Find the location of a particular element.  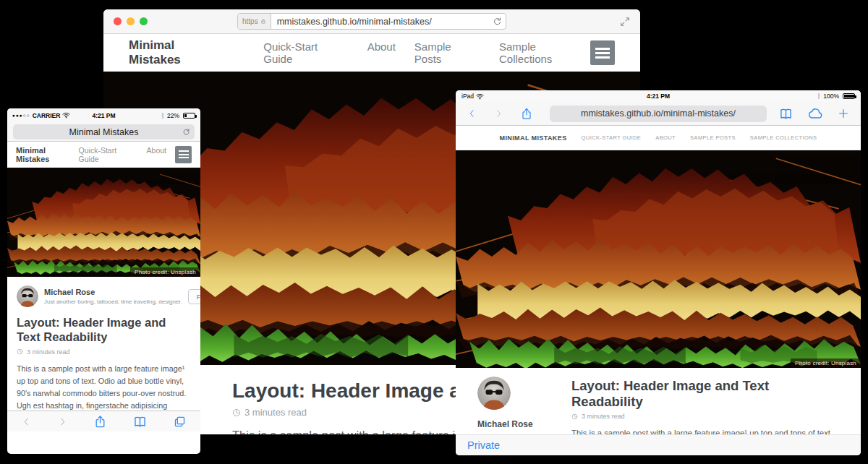

battery-percent: 22% is located at coordinates (174, 116).